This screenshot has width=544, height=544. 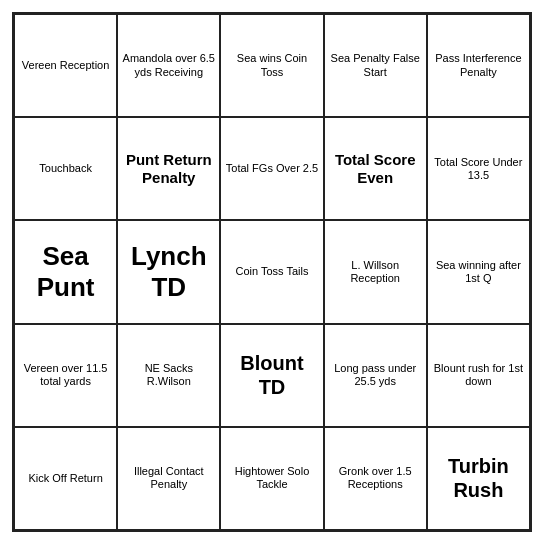 What do you see at coordinates (168, 272) in the screenshot?
I see `bingo-cell-r2c1: Lynch TD` at bounding box center [168, 272].